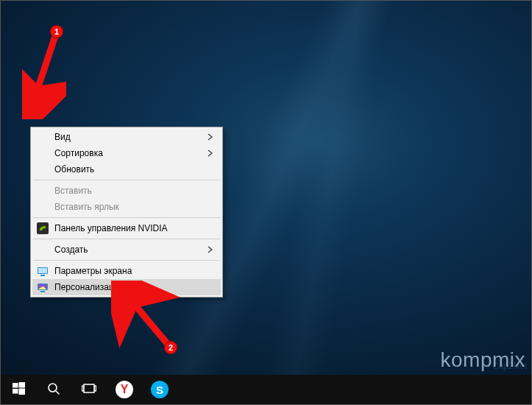 This screenshot has width=532, height=405. Describe the element at coordinates (43, 228) in the screenshot. I see `nvidia-icon` at that location.